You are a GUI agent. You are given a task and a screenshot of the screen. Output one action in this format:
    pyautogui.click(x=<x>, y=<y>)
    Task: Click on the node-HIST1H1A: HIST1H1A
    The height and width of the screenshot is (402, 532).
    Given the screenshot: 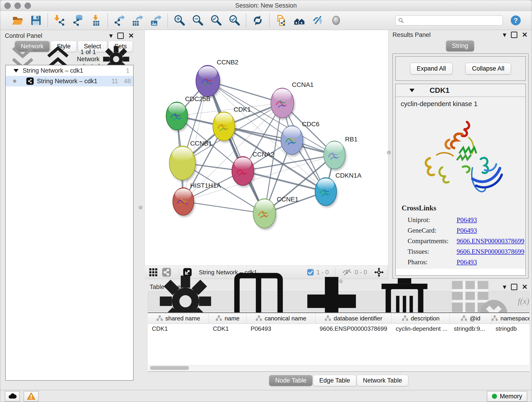 What is the action you would take?
    pyautogui.click(x=197, y=199)
    